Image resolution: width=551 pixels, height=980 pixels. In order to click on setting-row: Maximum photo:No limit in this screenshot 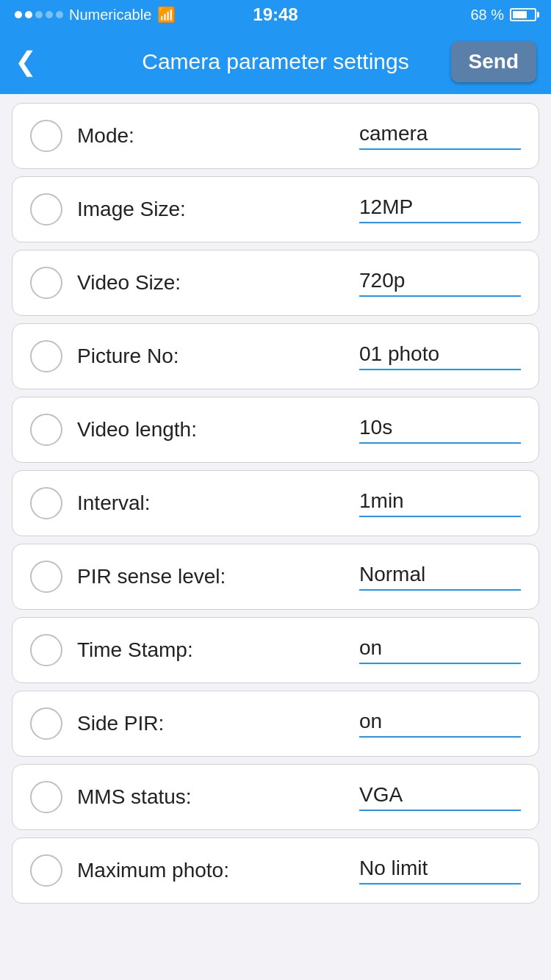, I will do `click(276, 871)`.